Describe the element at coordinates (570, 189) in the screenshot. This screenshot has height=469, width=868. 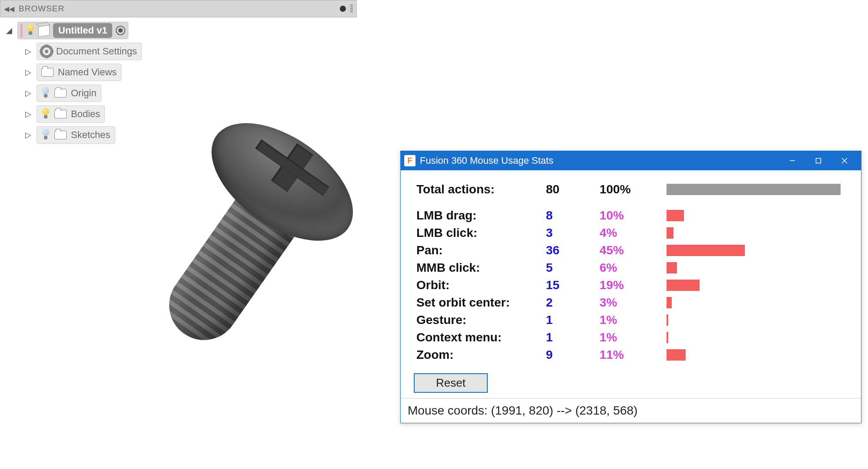
I see `total-count: 80` at that location.